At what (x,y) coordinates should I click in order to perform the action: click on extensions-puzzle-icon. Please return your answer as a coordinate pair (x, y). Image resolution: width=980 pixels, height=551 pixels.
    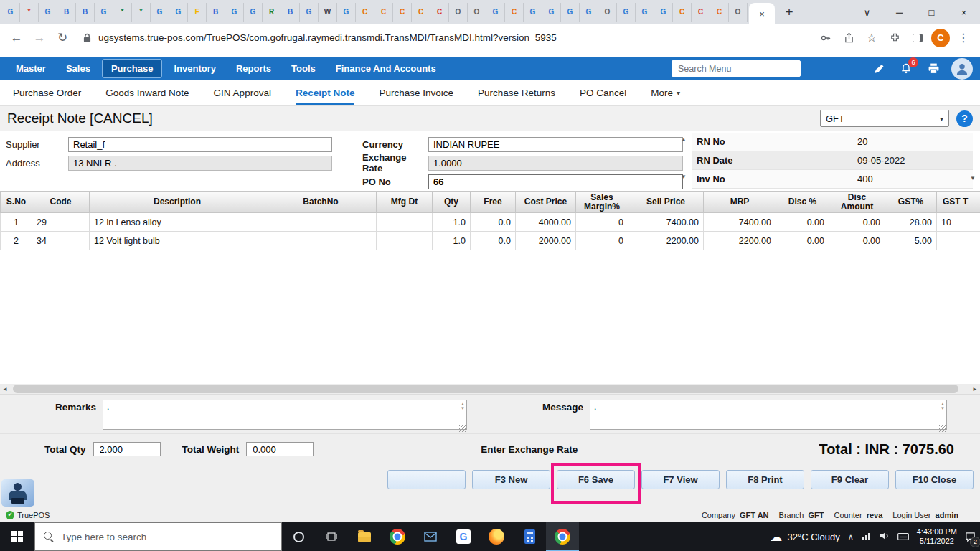
    Looking at the image, I should click on (895, 38).